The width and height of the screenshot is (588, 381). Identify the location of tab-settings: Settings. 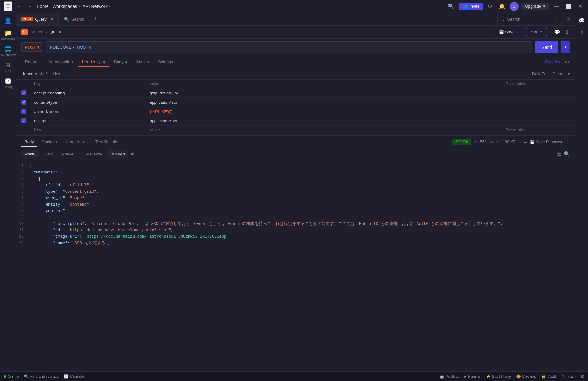
(166, 62).